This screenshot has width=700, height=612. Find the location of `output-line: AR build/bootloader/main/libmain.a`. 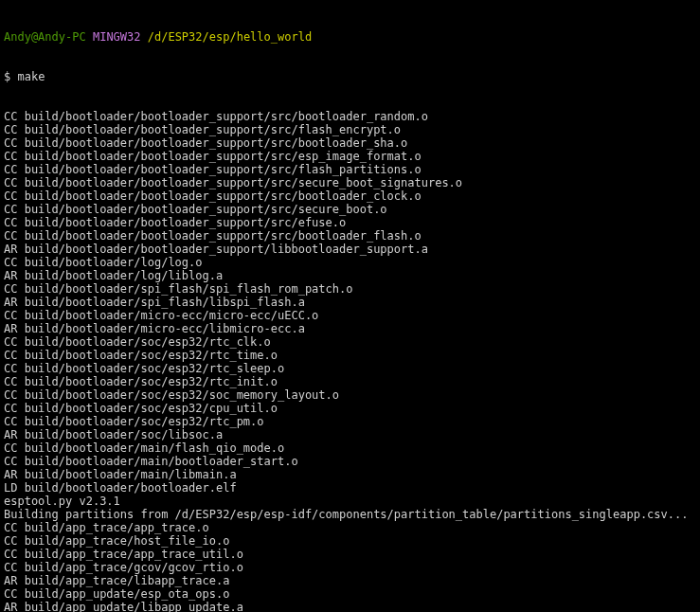

output-line: AR build/bootloader/main/libmain.a is located at coordinates (350, 475).